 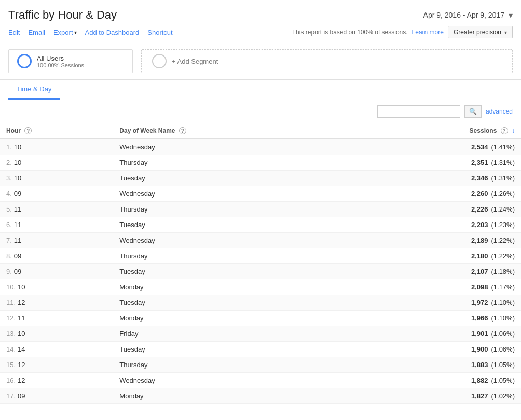 What do you see at coordinates (479, 163) in the screenshot?
I see `sessions-value: 2,351` at bounding box center [479, 163].